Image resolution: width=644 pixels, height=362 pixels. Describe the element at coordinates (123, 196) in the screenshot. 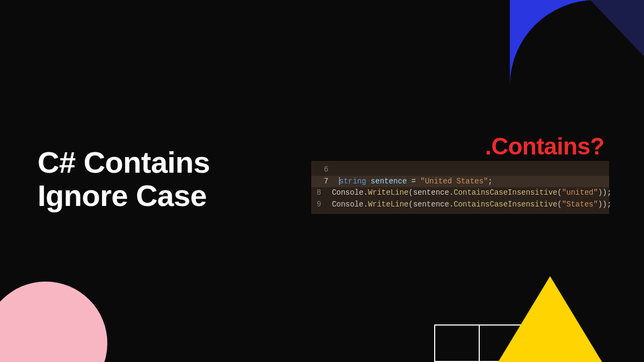

I see `title-line-2: Ignore Case` at that location.